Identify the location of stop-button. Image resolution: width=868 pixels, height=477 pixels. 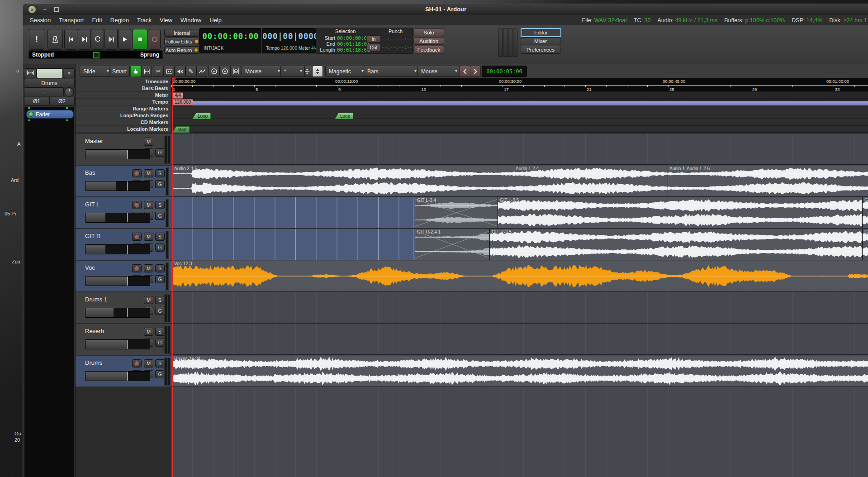
(140, 39).